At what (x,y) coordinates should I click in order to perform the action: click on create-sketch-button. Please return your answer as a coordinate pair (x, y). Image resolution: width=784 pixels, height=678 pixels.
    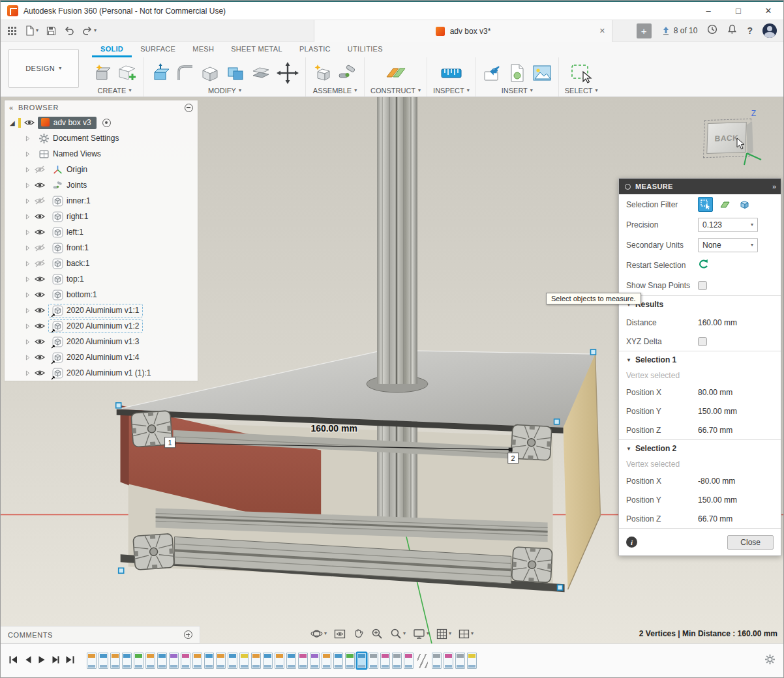
    Looking at the image, I should click on (127, 73).